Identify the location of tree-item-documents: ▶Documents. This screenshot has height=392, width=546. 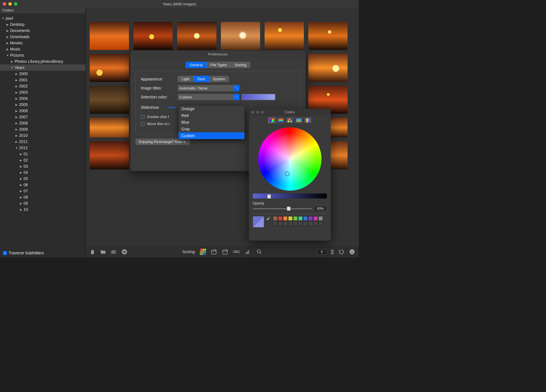
(43, 31).